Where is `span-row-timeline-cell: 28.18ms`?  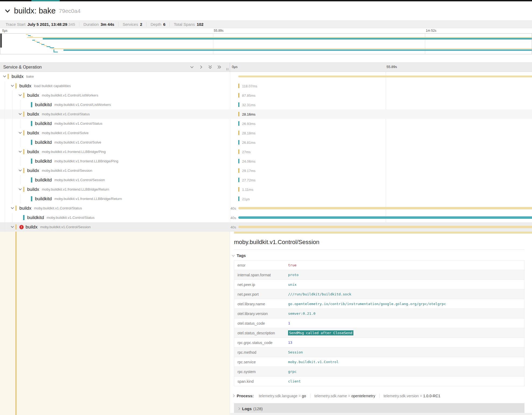
span-row-timeline-cell: 28.18ms is located at coordinates (381, 133).